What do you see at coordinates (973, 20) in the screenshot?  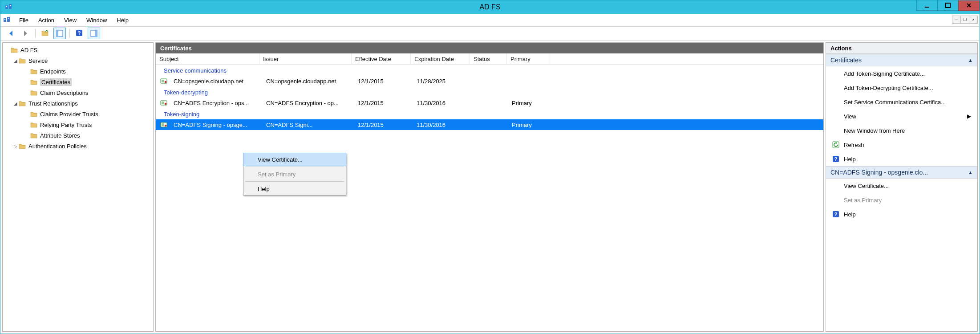 I see `mdi-close-button: ×` at bounding box center [973, 20].